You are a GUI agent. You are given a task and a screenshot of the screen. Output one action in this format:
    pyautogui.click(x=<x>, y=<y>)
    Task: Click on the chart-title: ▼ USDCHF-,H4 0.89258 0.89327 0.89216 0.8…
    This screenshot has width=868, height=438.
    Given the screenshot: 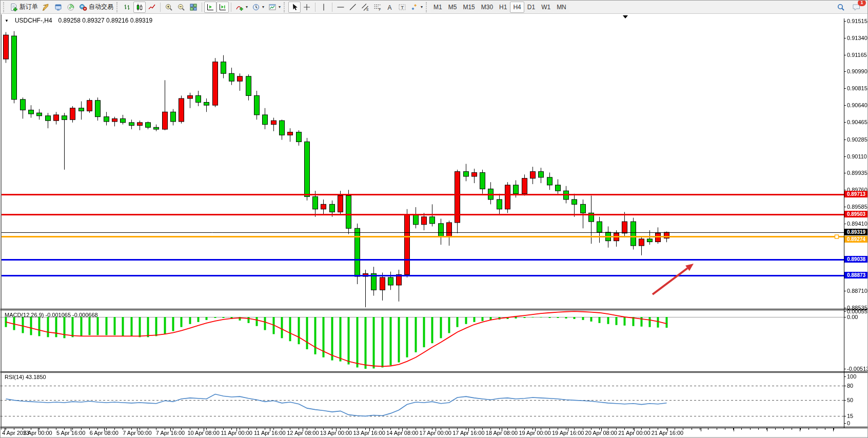 What is the action you would take?
    pyautogui.click(x=78, y=21)
    